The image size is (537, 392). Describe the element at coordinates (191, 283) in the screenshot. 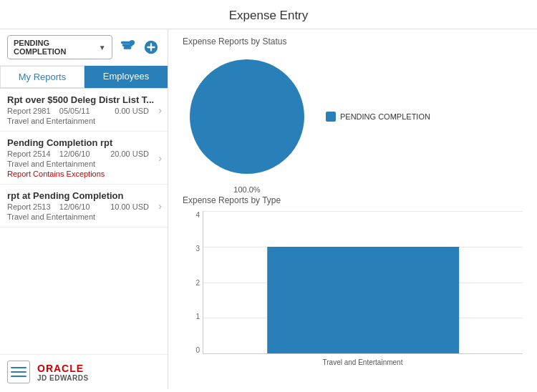

I see `y-axis: 4 3 2 1 0` at that location.